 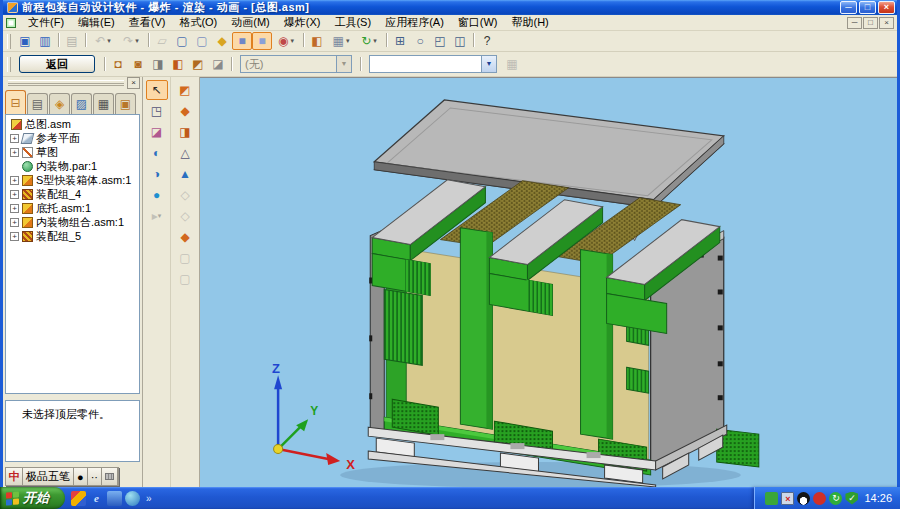 What do you see at coordinates (302, 22) in the screenshot?
I see `menu-item: 爆炸(X)` at bounding box center [302, 22].